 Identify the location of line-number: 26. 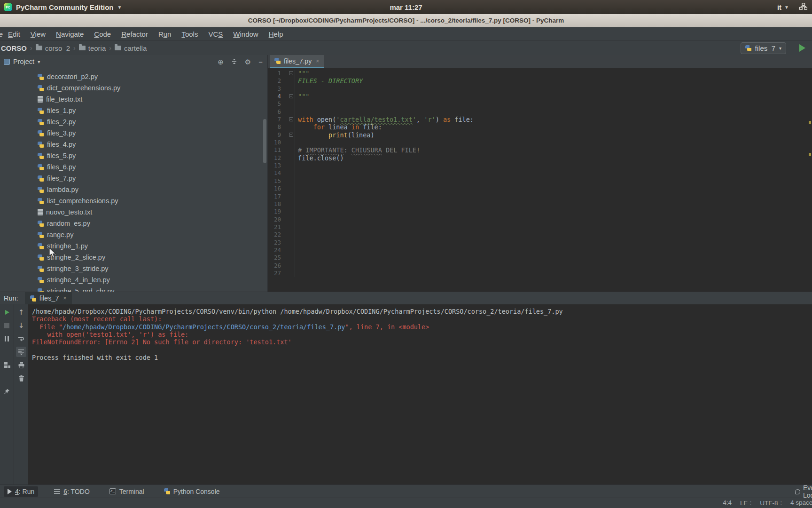
(274, 266).